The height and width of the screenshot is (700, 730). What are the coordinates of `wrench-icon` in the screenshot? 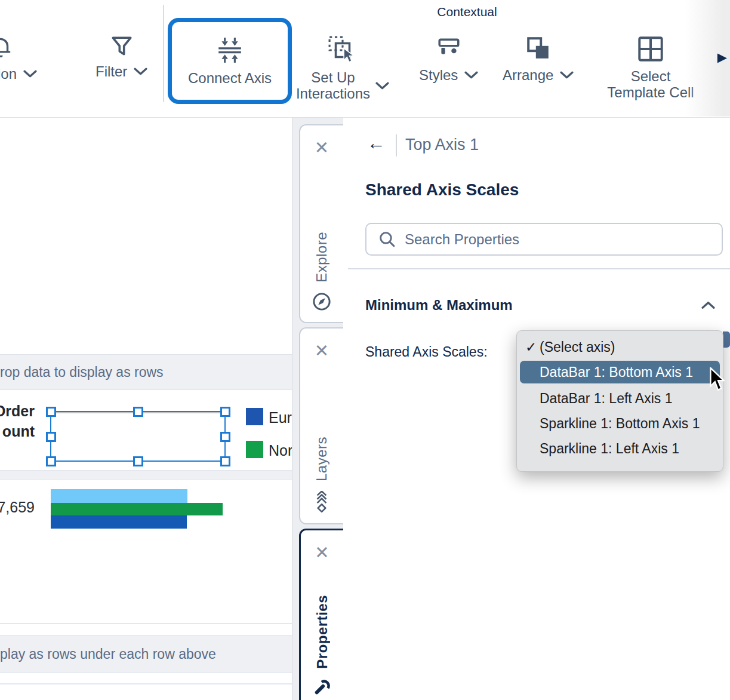 It's located at (322, 687).